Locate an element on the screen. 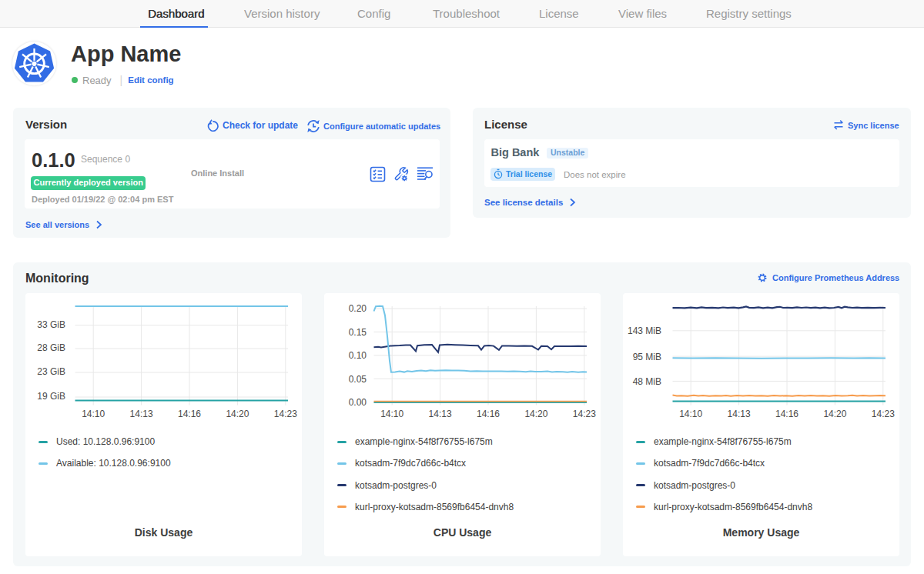 Image resolution: width=924 pixels, height=574 pixels. svg-text: 0.20 is located at coordinates (358, 309).